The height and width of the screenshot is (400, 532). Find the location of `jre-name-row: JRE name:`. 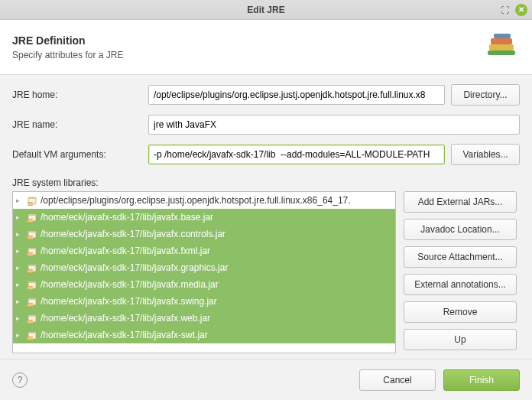

jre-name-row: JRE name: is located at coordinates (266, 125).